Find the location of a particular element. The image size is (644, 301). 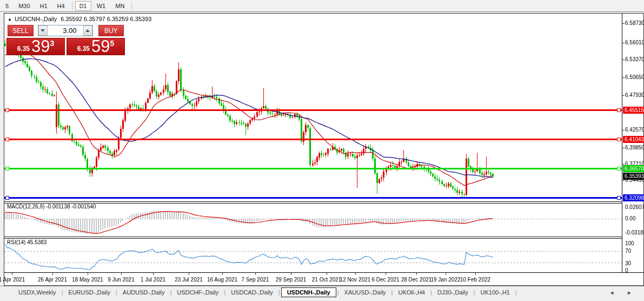

timeframe-button-m30: M30 is located at coordinates (24, 6).